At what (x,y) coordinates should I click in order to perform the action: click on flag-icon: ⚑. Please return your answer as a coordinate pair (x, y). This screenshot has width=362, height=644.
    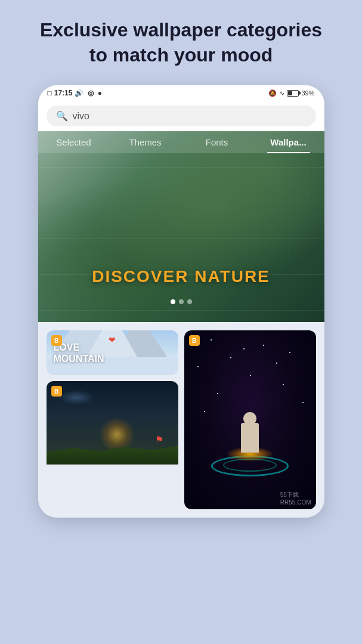
    Looking at the image, I should click on (159, 440).